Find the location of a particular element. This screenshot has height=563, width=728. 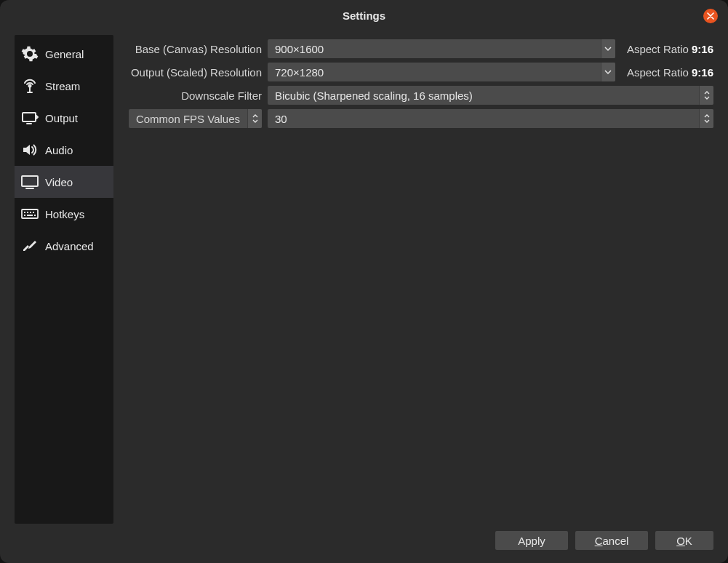

sidebar-item-general: General is located at coordinates (64, 54).